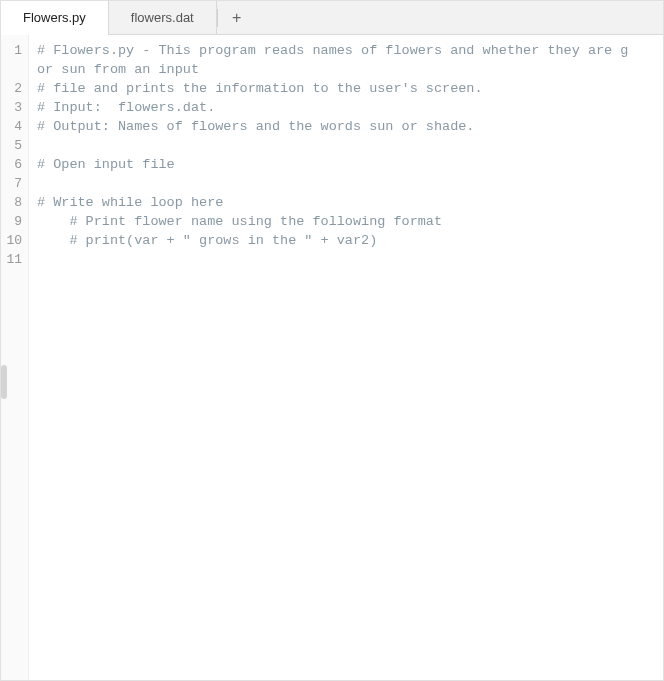 This screenshot has width=664, height=681. What do you see at coordinates (350, 240) in the screenshot?
I see `code-line: # print(var + " grows in the " + var2)` at bounding box center [350, 240].